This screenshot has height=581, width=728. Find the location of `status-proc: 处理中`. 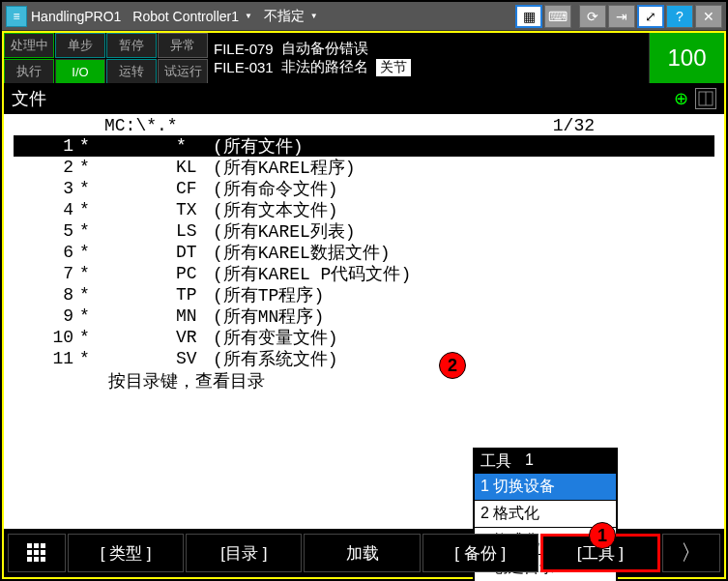

status-proc: 处理中 is located at coordinates (29, 45).